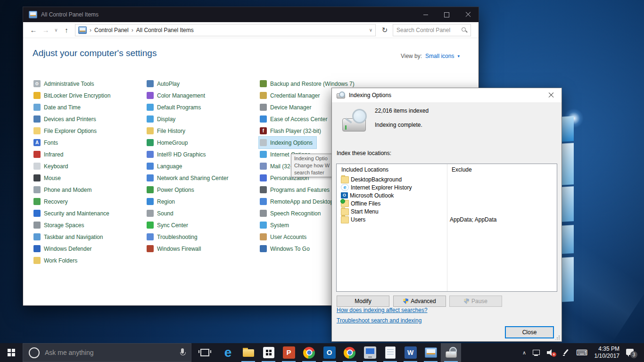 The image size is (644, 362). I want to click on remoteapp-icon, so click(263, 202).